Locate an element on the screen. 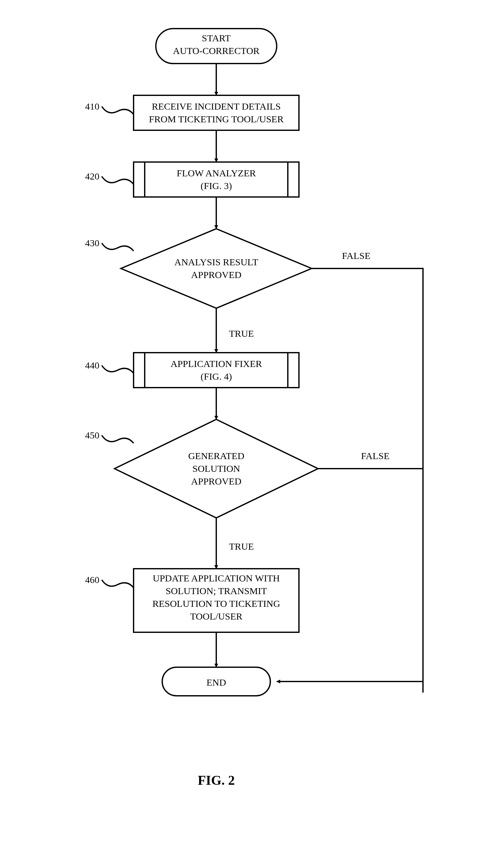  n420-line2: (FIG. 3) is located at coordinates (216, 186).